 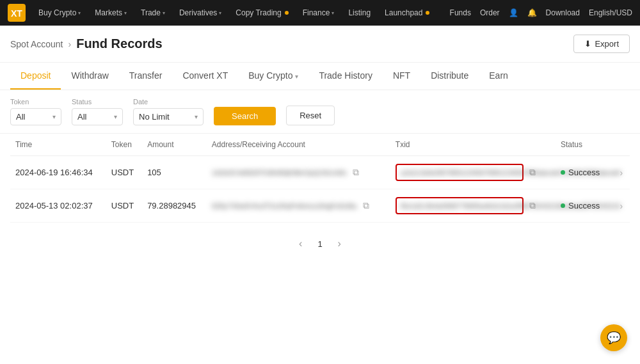 What do you see at coordinates (168, 102) in the screenshot?
I see `date-label: Date` at bounding box center [168, 102].